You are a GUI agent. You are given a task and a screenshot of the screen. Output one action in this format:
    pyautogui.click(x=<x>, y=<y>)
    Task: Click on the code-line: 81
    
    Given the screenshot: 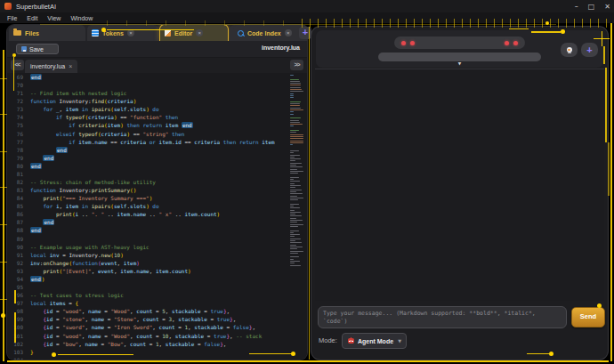 What is the action you would take?
    pyautogui.click(x=157, y=174)
    